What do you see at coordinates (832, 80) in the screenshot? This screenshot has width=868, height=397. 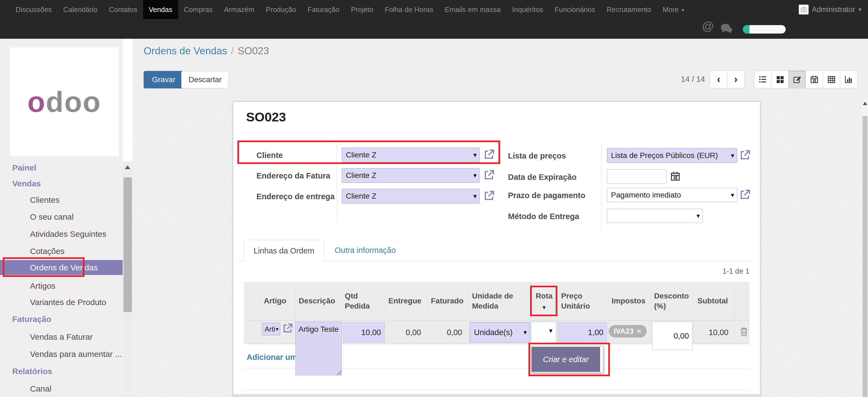 I see `pivot-view-button` at bounding box center [832, 80].